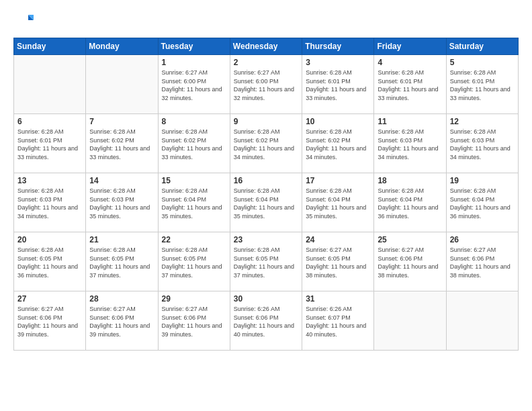  What do you see at coordinates (266, 21) in the screenshot?
I see `header` at bounding box center [266, 21].